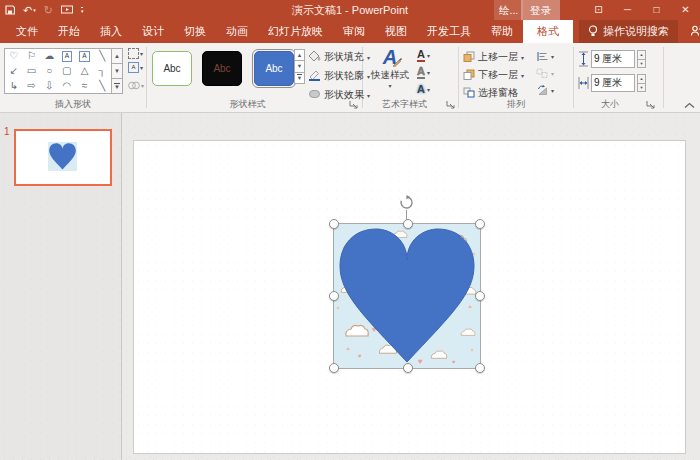 The image size is (700, 460). Describe the element at coordinates (32, 86) in the screenshot. I see `shape-right-arrow: ⇨` at that location.